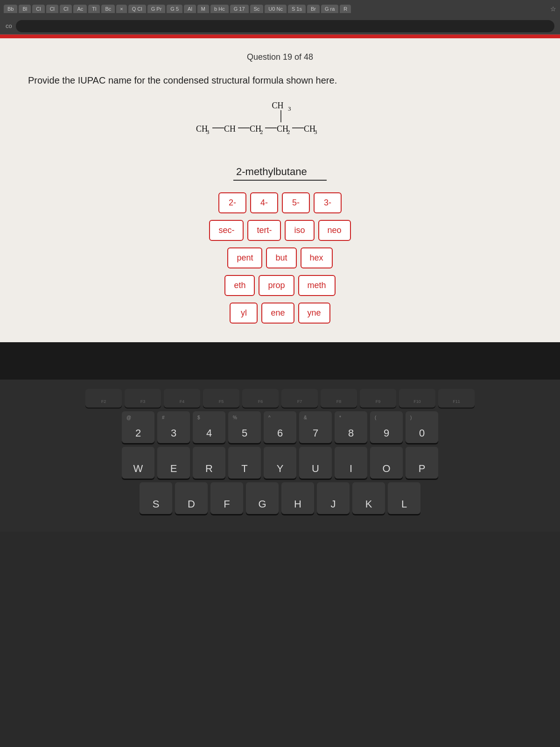 The image size is (560, 747). Describe the element at coordinates (329, 9) in the screenshot. I see `tab-gra: G ra` at that location.